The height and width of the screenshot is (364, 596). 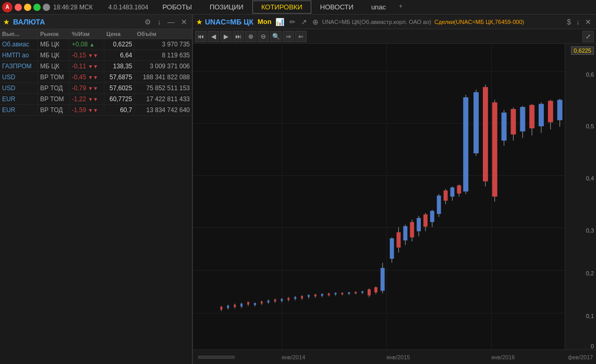 What do you see at coordinates (163, 77) in the screenshot?
I see `cell-volume: 188 341 822 088` at bounding box center [163, 77].